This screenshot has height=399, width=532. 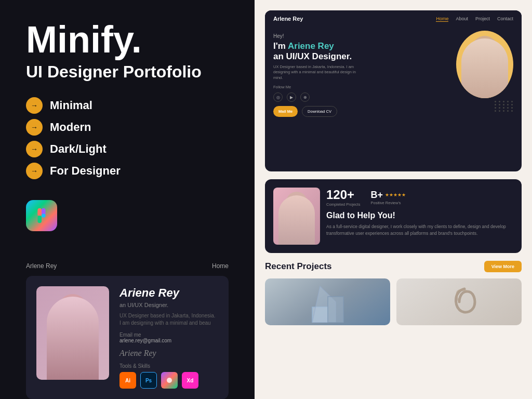 What do you see at coordinates (34, 171) in the screenshot?
I see `arrow-icon-4: →` at bounding box center [34, 171].